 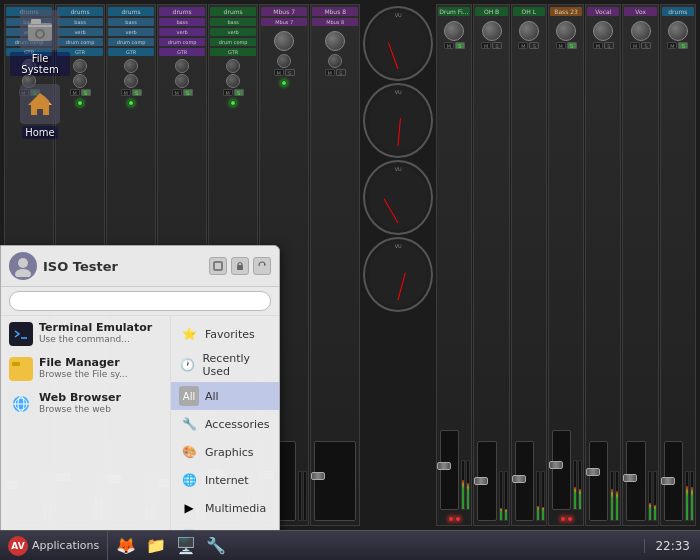 What do you see at coordinates (75, 92) in the screenshot?
I see `mute-button-2: M` at bounding box center [75, 92].